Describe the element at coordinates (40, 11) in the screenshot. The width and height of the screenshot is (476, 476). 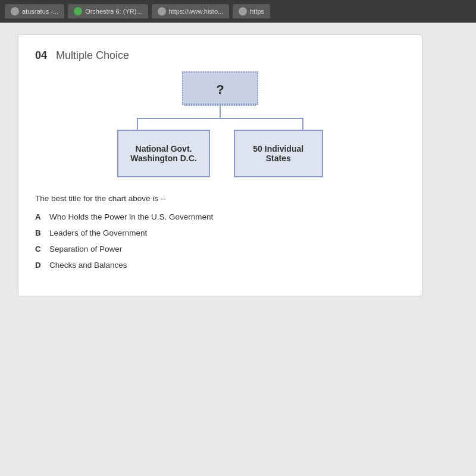
I see `tab-1-label: atusratus -...` at that location.